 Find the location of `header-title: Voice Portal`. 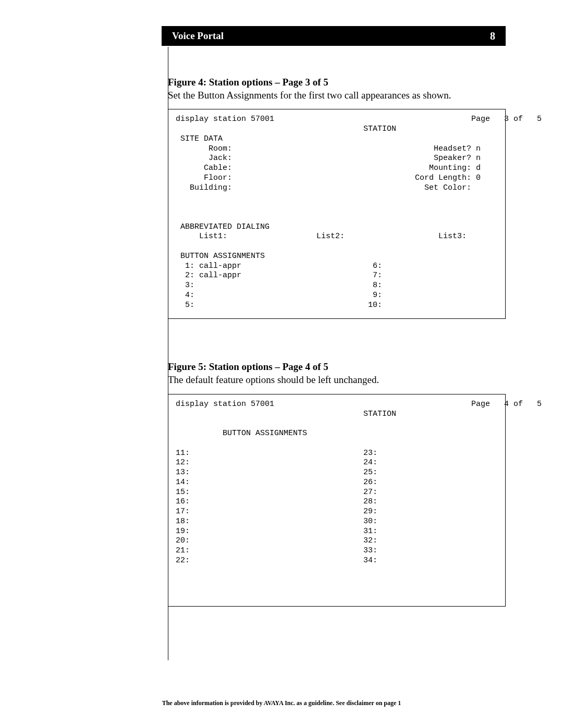

header-title: Voice Portal is located at coordinates (198, 36).